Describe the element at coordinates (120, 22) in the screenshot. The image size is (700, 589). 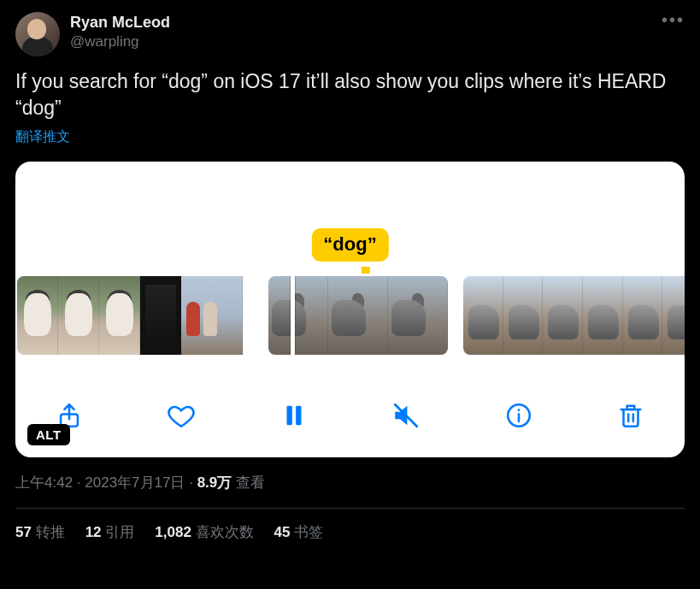
I see `display-name: Ryan McLeod` at that location.